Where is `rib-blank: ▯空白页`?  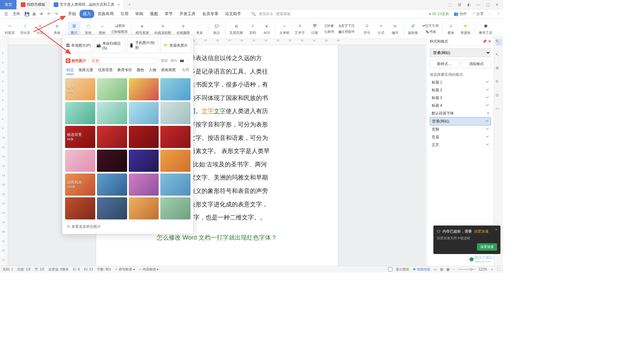 rib-blank: ▯空白页 is located at coordinates (25, 29).